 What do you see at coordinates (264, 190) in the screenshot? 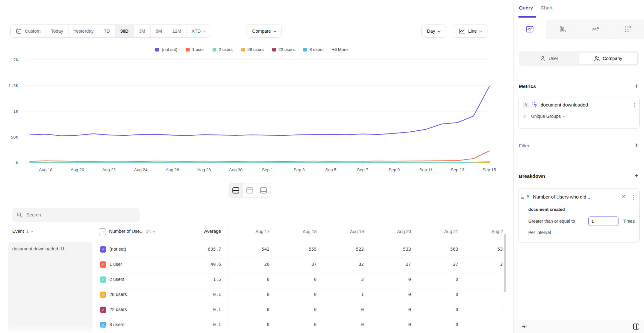
I see `view-table-only-button` at bounding box center [264, 190].